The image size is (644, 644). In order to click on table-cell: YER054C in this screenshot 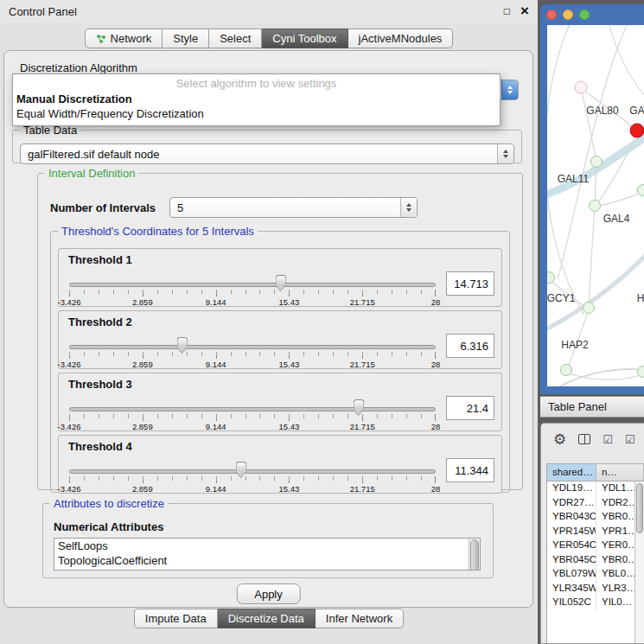, I will do `click(572, 546)`.